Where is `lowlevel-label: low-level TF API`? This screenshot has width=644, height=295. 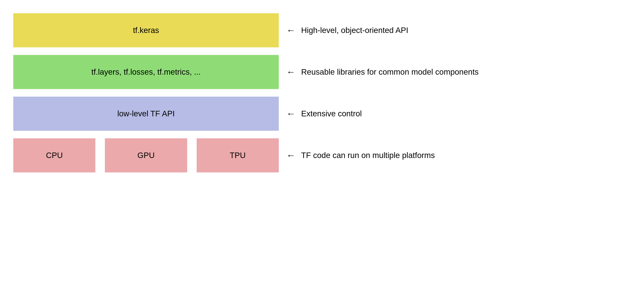 lowlevel-label: low-level TF API is located at coordinates (146, 114).